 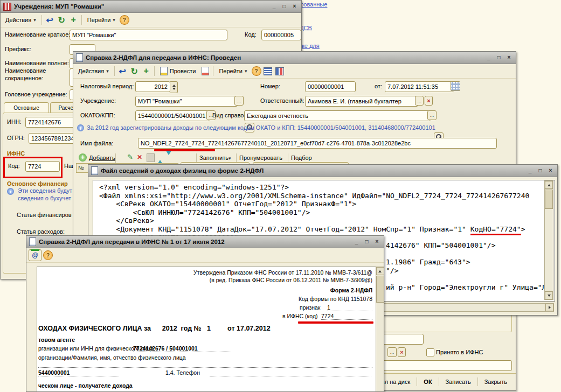 I want to click on full-name-label: Наименование полное:, so click(x=37, y=63).